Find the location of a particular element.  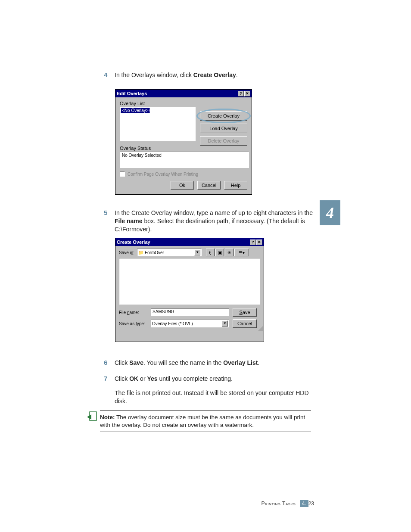

load-overlay-button: Load Overlay is located at coordinates (224, 128).